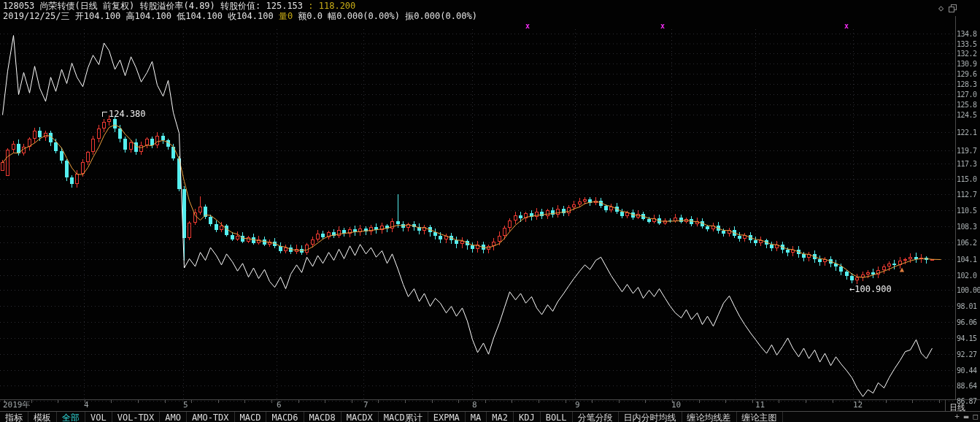  What do you see at coordinates (967, 44) in the screenshot?
I see `price-label: 133.5` at bounding box center [967, 44].